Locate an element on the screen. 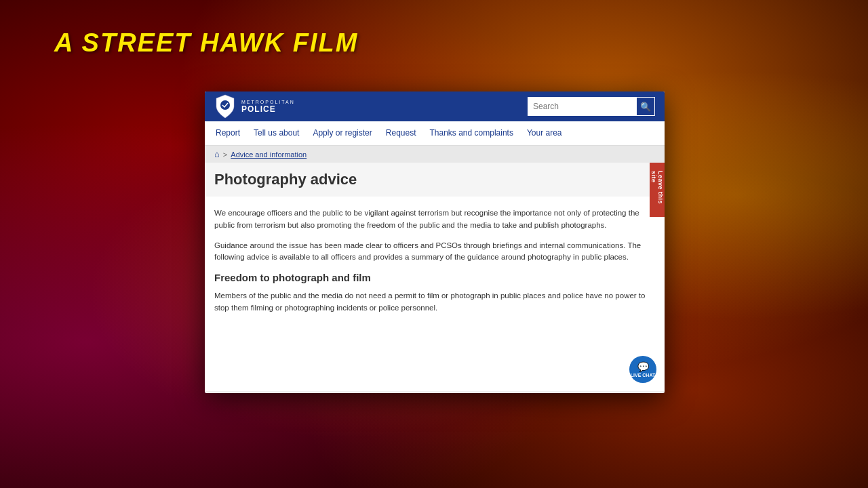 The width and height of the screenshot is (868, 488). site-header: METROPOLITAN POLICE 🔍 is located at coordinates (435, 106).